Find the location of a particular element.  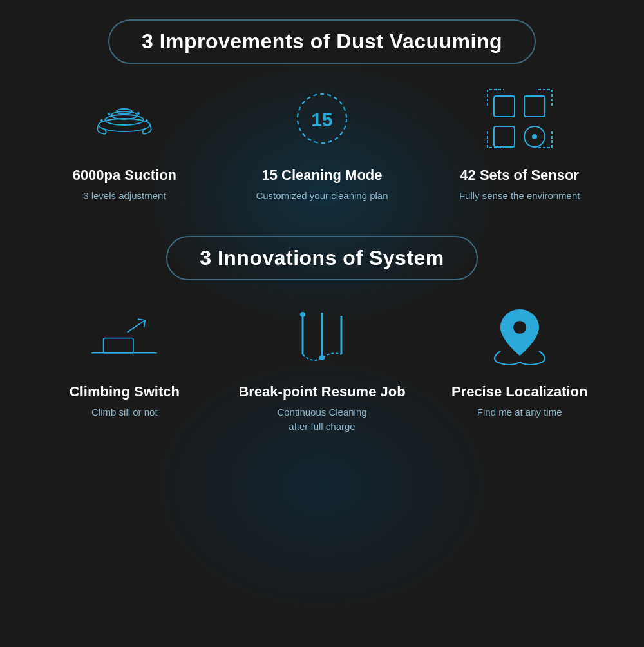

feature-localization: Precise Localization Find me at any time is located at coordinates (519, 360).